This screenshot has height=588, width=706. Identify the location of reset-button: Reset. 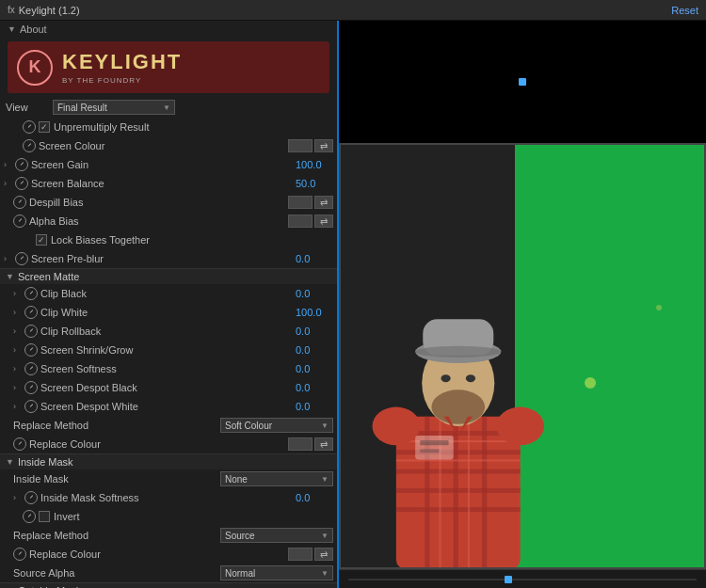
(685, 10).